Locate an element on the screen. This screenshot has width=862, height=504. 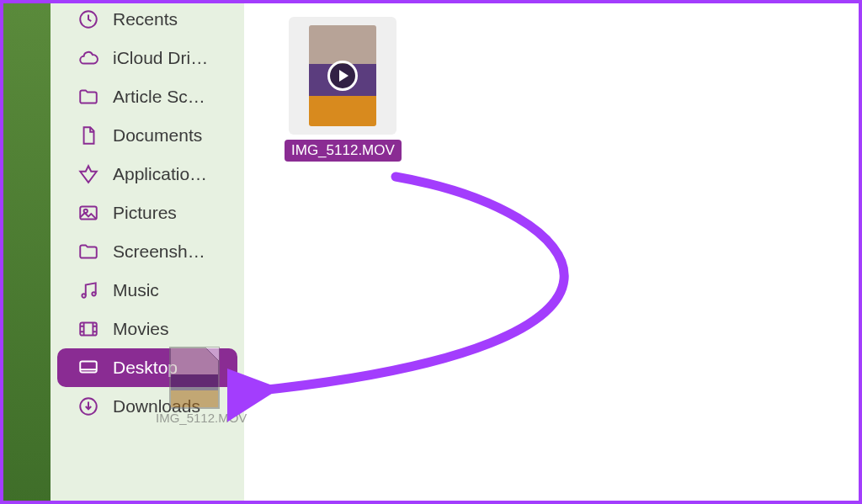
sidebar-item-music: Music is located at coordinates (147, 290).